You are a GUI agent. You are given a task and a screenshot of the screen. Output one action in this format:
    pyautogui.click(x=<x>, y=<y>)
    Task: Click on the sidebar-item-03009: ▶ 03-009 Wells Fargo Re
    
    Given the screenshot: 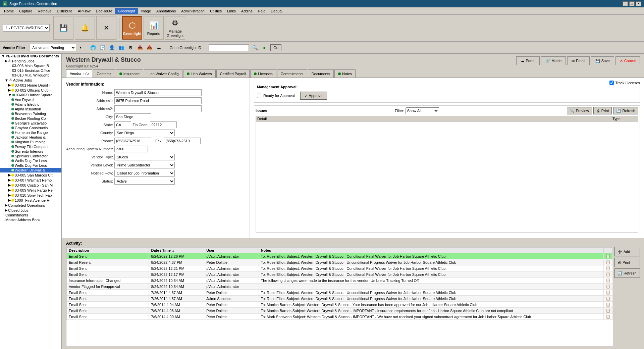 What is the action you would take?
    pyautogui.click(x=31, y=190)
    